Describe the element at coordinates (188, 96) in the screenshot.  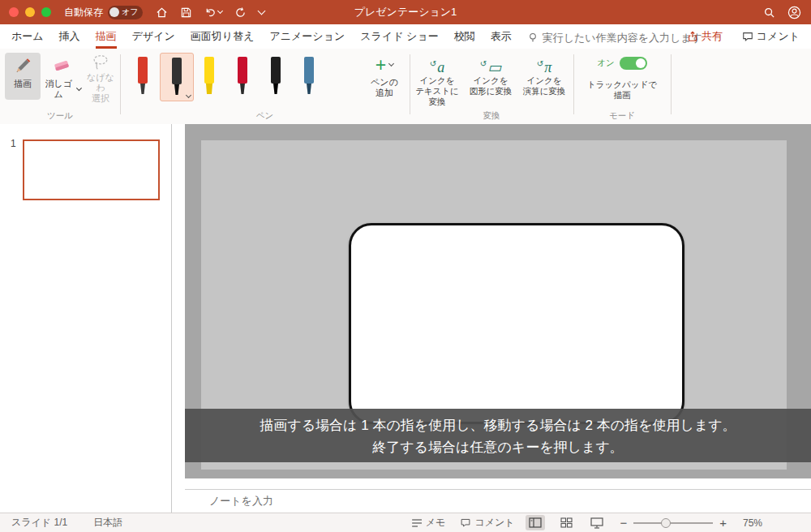
I see `pen-options-chevron-icon` at that location.